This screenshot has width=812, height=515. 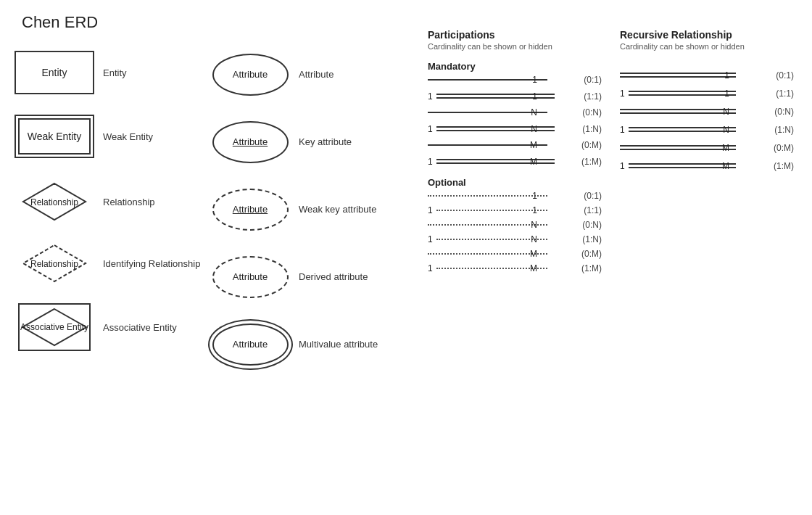 What do you see at coordinates (515, 112) in the screenshot?
I see `mandatory-0N-row: N (0:N)` at bounding box center [515, 112].